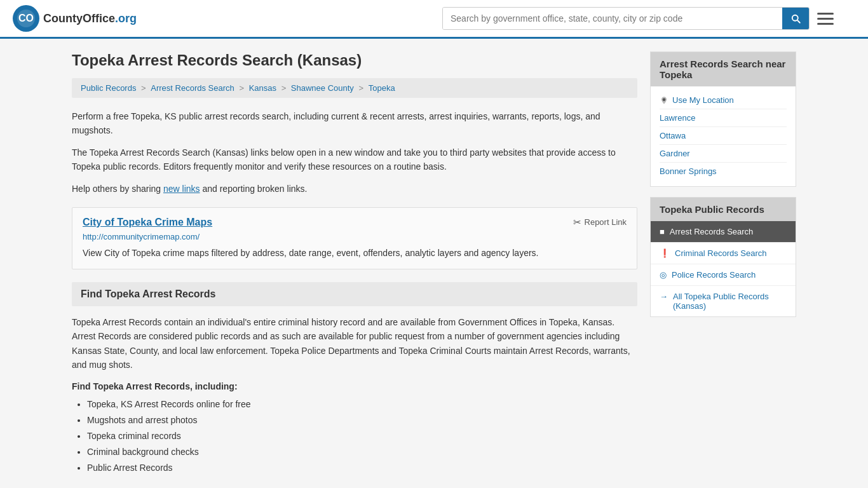 Image resolution: width=868 pixels, height=488 pixels. Describe the element at coordinates (355, 160) in the screenshot. I see `intro-paragraph-2: The Topeka Arrest Records Search (Kansas…` at that location.